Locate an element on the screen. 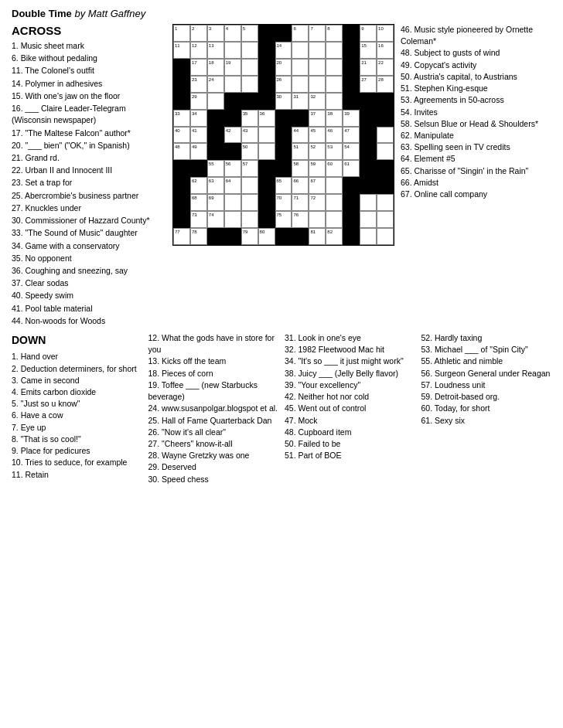 The image size is (563, 728). grid-cell-5-8: 37 is located at coordinates (317, 118).